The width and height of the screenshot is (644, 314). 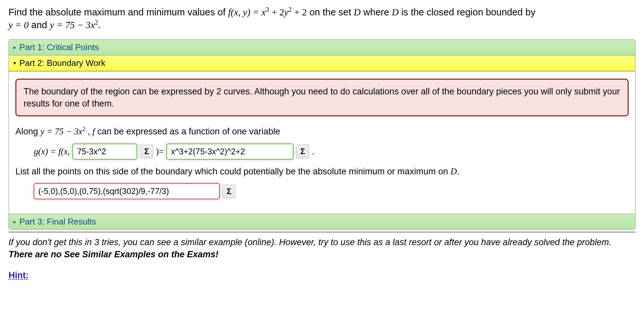 I want to click on along-curve-text: Along y = 75 − 3x2 , f can be expressed …, so click(x=322, y=131).